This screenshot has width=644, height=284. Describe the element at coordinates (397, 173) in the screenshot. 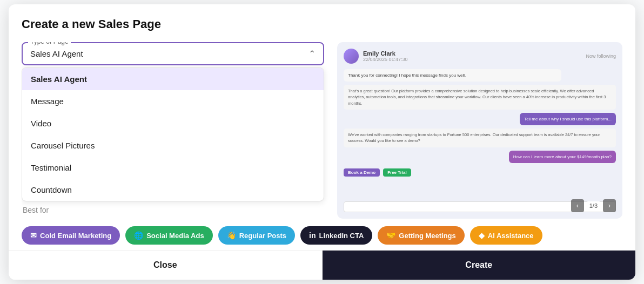

I see `cta-free-trial: Free Trial` at that location.